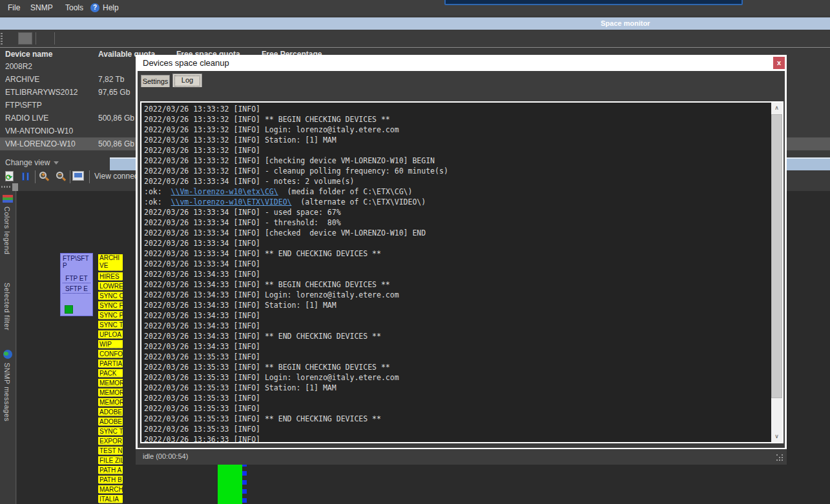  I want to click on log-line: 2022/03/26 13:34:33 [INFO] Station: [1] …, so click(457, 305).